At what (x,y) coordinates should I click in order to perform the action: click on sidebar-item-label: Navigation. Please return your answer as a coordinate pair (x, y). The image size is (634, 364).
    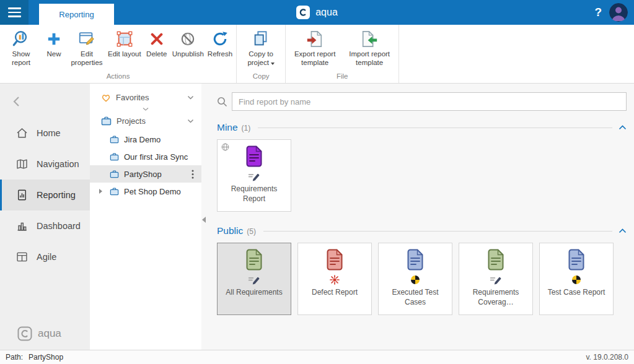
    Looking at the image, I should click on (58, 164).